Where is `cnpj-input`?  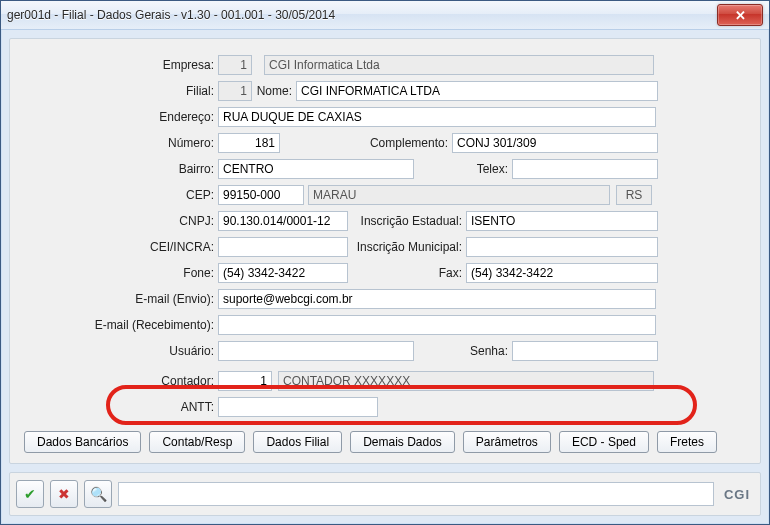
cnpj-input is located at coordinates (283, 221).